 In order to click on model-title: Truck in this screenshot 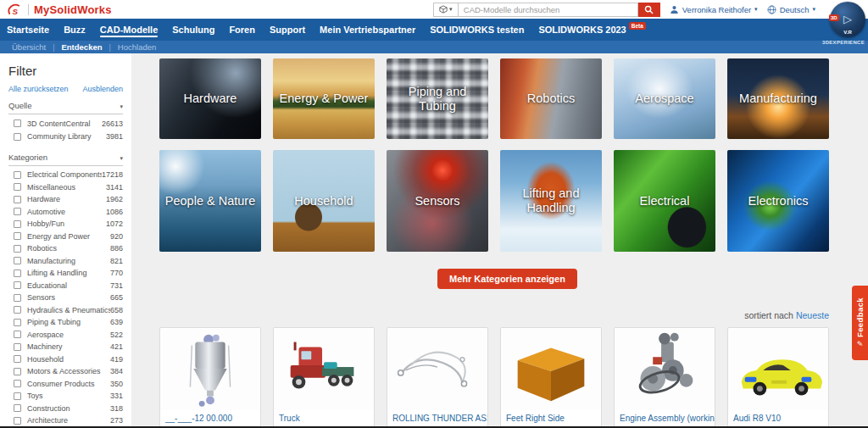, I will do `click(324, 417)`.